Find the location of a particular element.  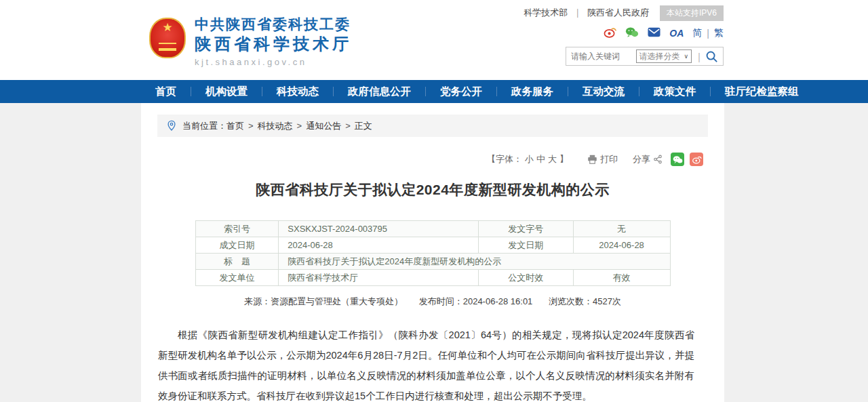

font-size-large-button: 大 is located at coordinates (552, 159).